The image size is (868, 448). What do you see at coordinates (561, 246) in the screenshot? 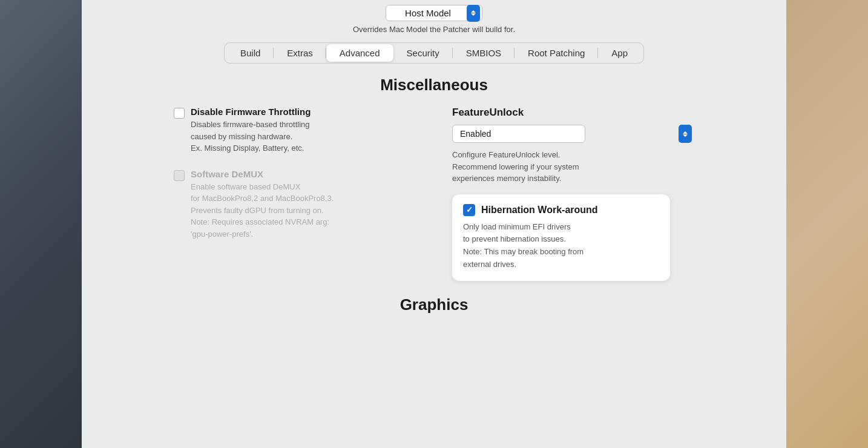
I see `hibernation-desc: Only load minimum EFI driversto prevent …` at bounding box center [561, 246].